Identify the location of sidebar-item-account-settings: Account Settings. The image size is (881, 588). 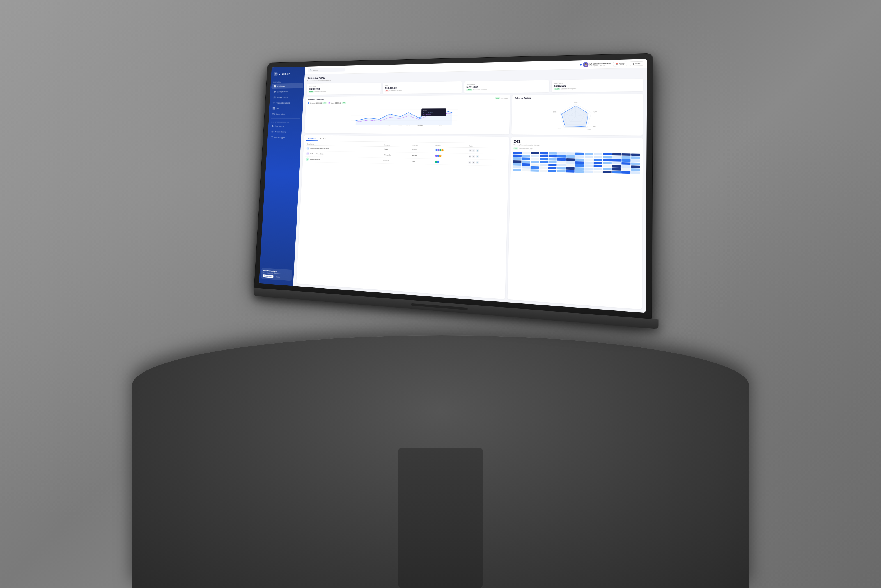
(285, 132).